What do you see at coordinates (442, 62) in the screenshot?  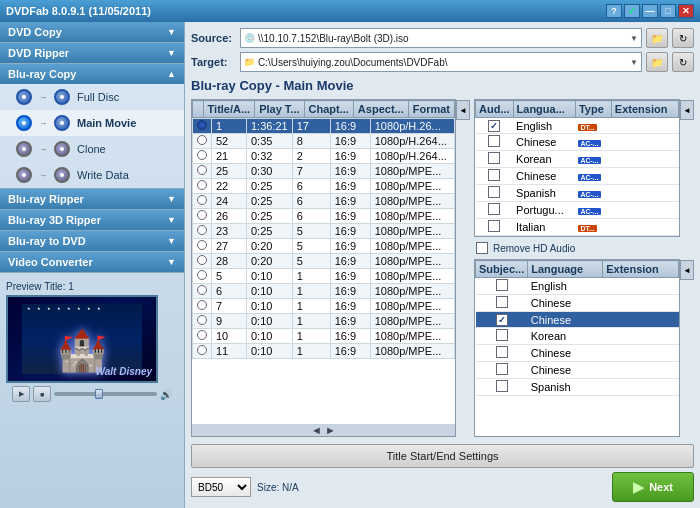 I see `target-row: Target: 📁 C:\Users\huiying.zou\Documents…` at bounding box center [442, 62].